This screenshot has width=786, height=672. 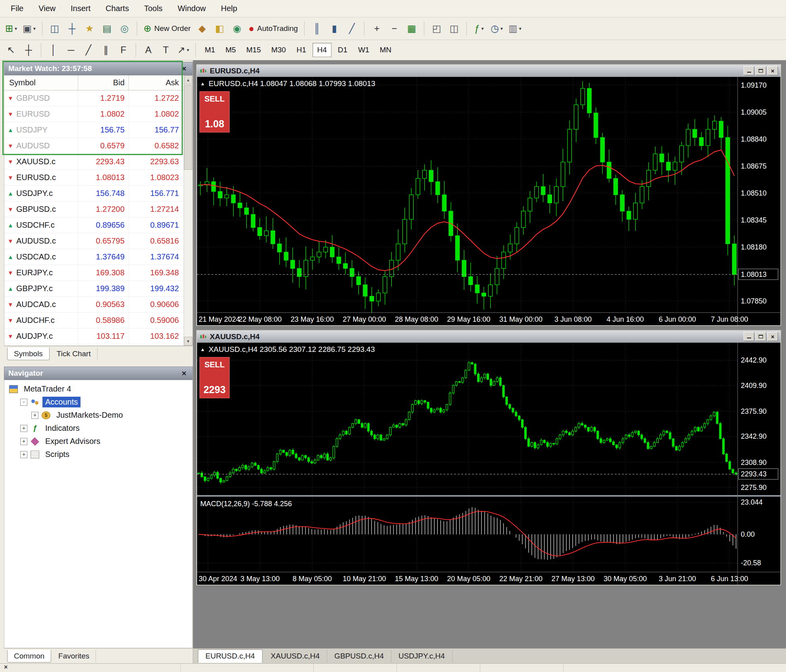 I want to click on market-watch-row-gbpusd: ▼GBPUSD1.27191.2722, so click(x=94, y=98).